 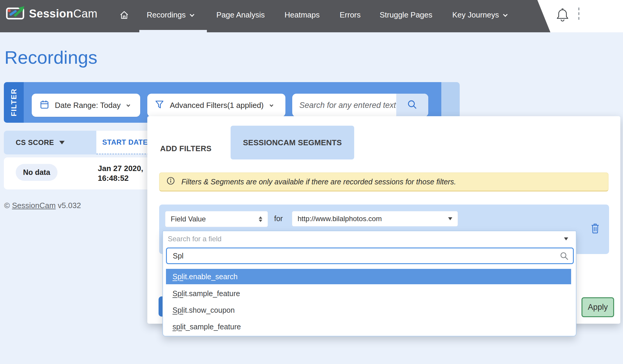 What do you see at coordinates (14, 102) in the screenshot?
I see `filter-tab-label: FILTER` at bounding box center [14, 102].